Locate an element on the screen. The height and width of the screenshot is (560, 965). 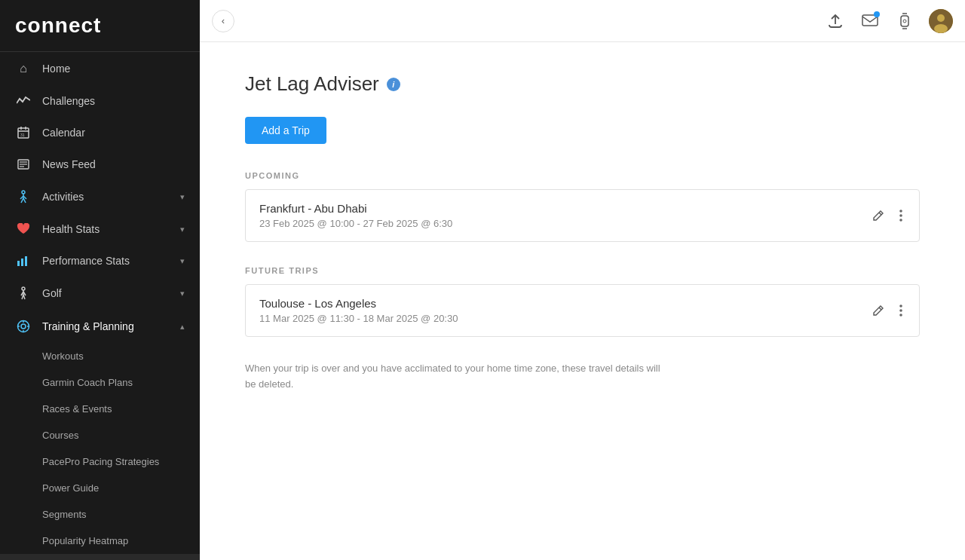
info-text: When your trip is over and you have accl… is located at coordinates (456, 377).